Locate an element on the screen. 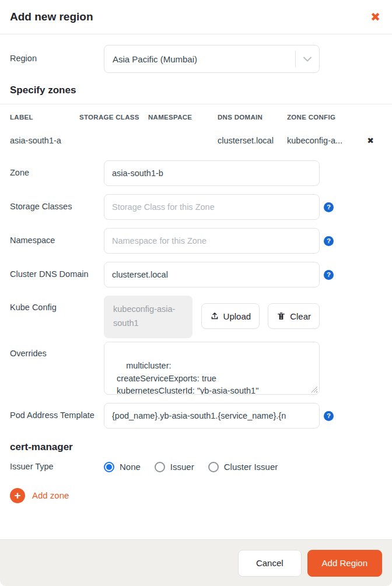  pod-address-template-label: Pod Address Template is located at coordinates (57, 416).